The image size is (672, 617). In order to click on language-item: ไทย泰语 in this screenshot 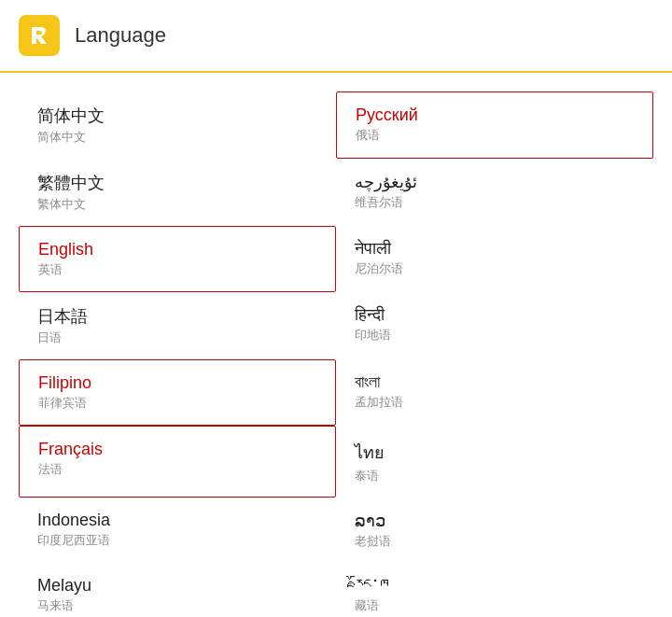, I will do `click(495, 461)`.